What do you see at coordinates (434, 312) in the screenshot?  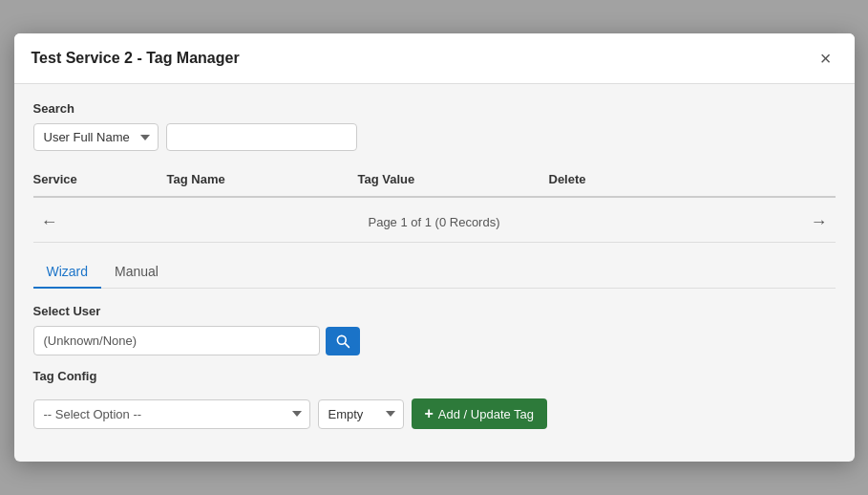 I see `select-user-label: Select User` at bounding box center [434, 312].